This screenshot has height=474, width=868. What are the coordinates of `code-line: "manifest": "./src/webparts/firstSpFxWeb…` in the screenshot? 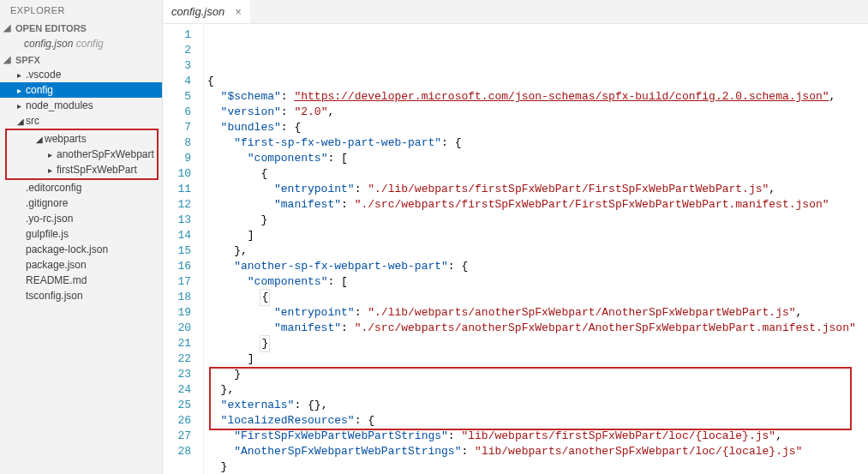 It's located at (538, 205).